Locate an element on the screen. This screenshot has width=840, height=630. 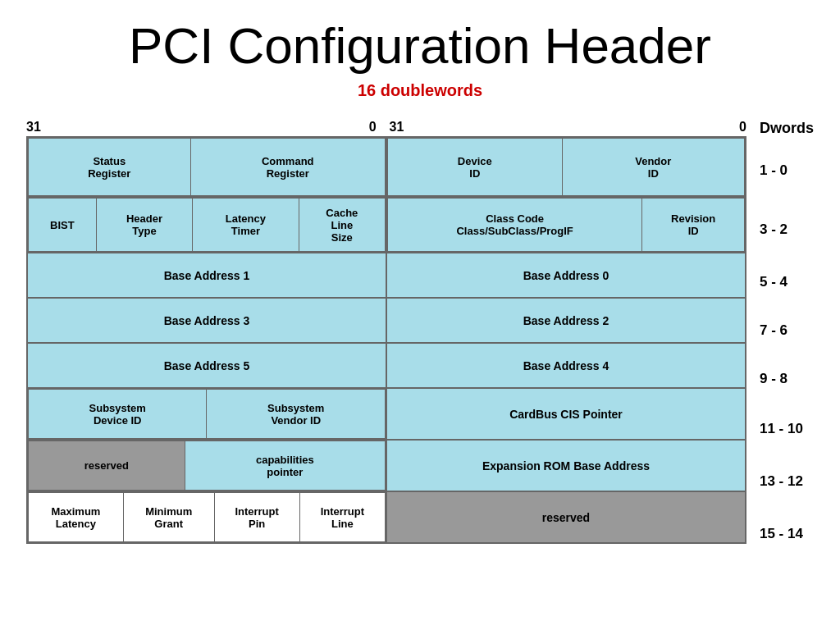
cell-left-1-3: CacheLineSize is located at coordinates (341, 225).